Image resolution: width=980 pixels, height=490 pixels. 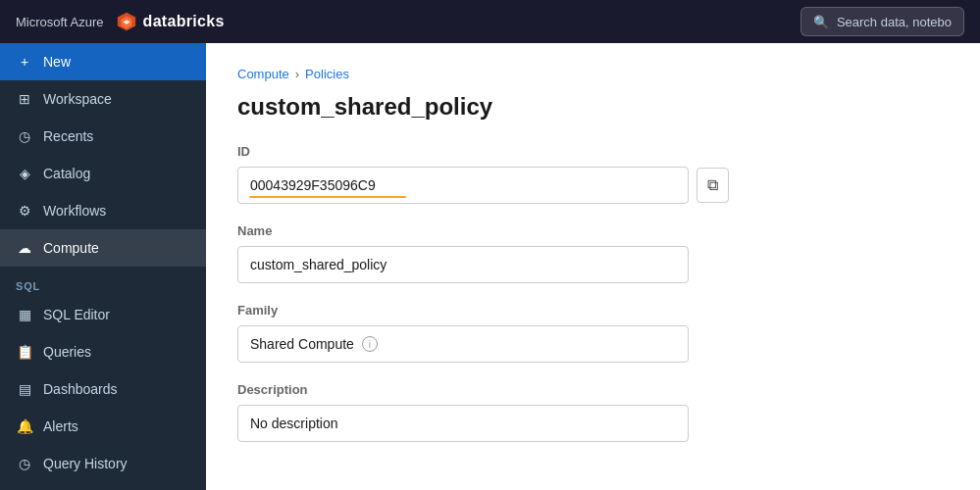 What do you see at coordinates (490, 22) in the screenshot?
I see `topbar: Microsoft Azure databricks 🔍 Search data…` at bounding box center [490, 22].